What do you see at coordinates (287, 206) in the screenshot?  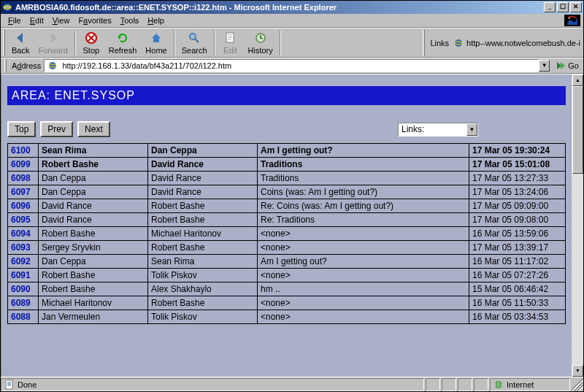 I see `table-row: 6096David RanceRobert BasheRe: Coins (wa…` at bounding box center [287, 206].